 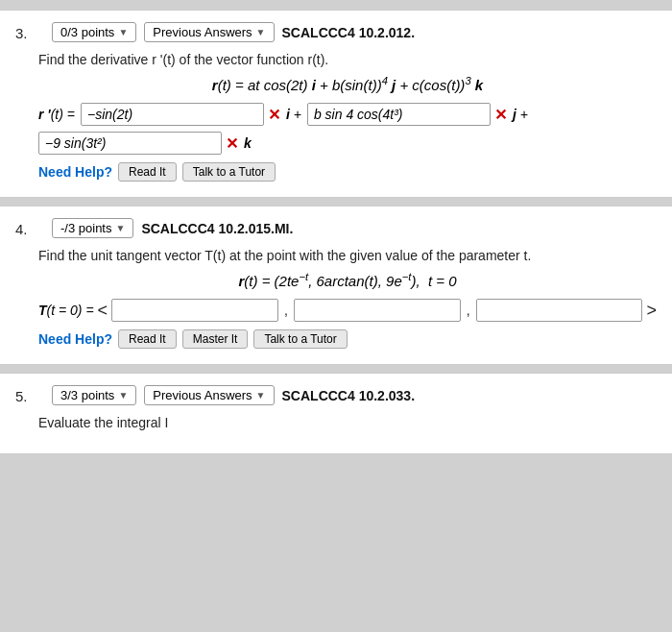 What do you see at coordinates (399, 114) in the screenshot?
I see `answer-input-3b` at bounding box center [399, 114].